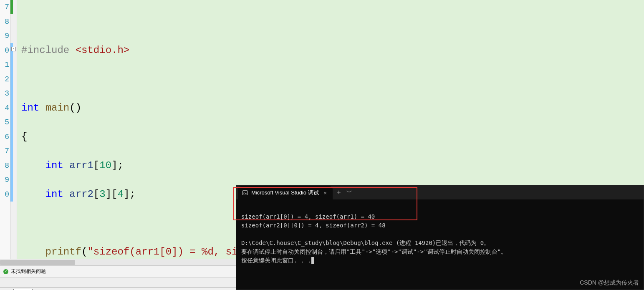 This screenshot has height=290, width=644. Describe the element at coordinates (5, 129) in the screenshot. I see `line-number-gutter: 7 8 9 0 1 2 3 4 5 6 7 8 9 0` at that location.